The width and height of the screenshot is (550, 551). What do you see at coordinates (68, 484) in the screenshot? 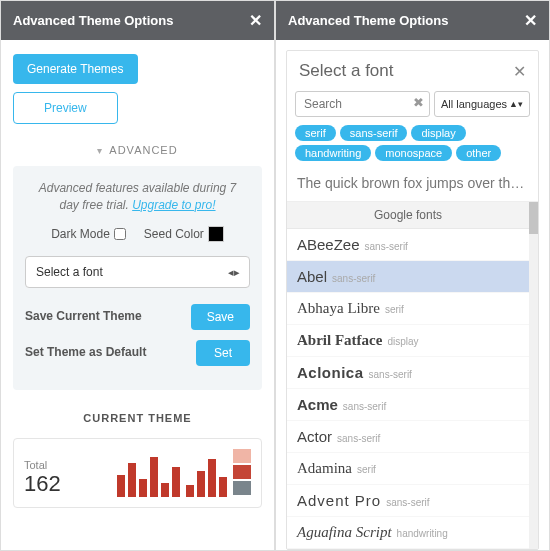
I see `total-value: 162` at bounding box center [68, 484].